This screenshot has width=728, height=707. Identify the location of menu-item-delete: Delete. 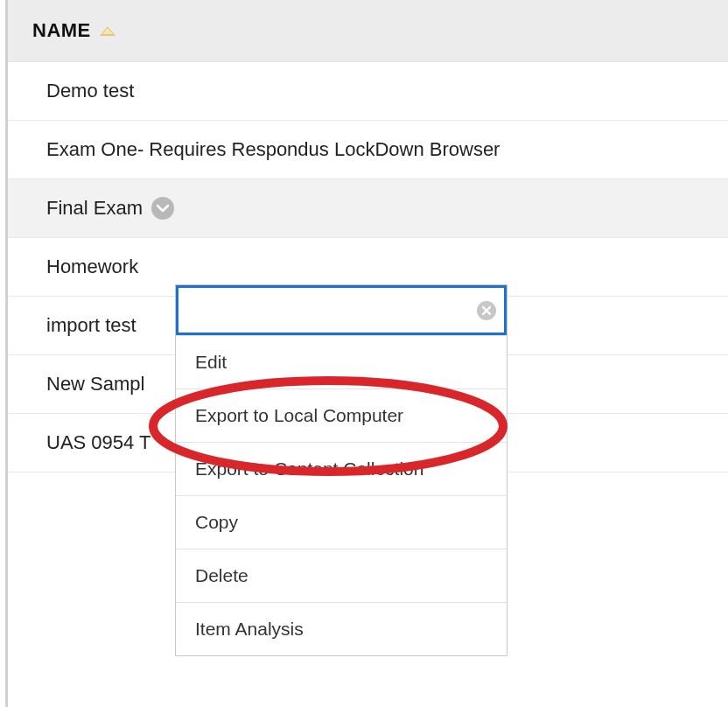
(341, 576).